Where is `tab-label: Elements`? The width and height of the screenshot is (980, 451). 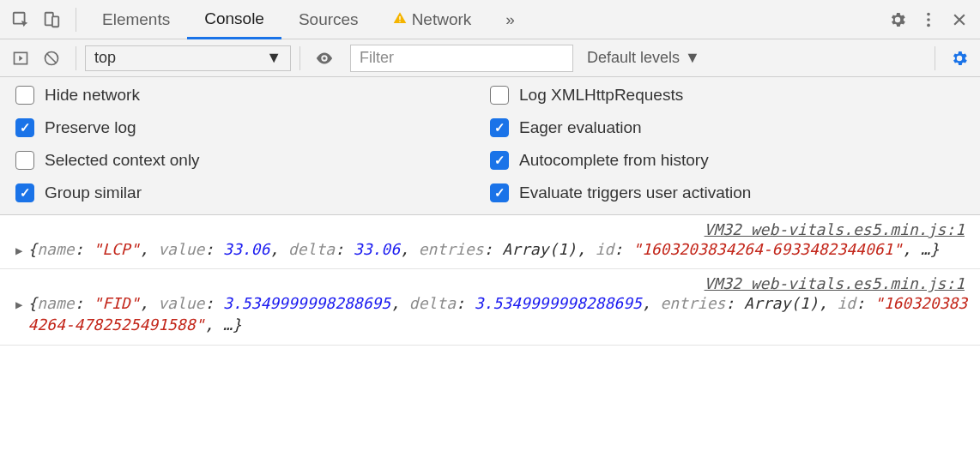 tab-label: Elements is located at coordinates (136, 20).